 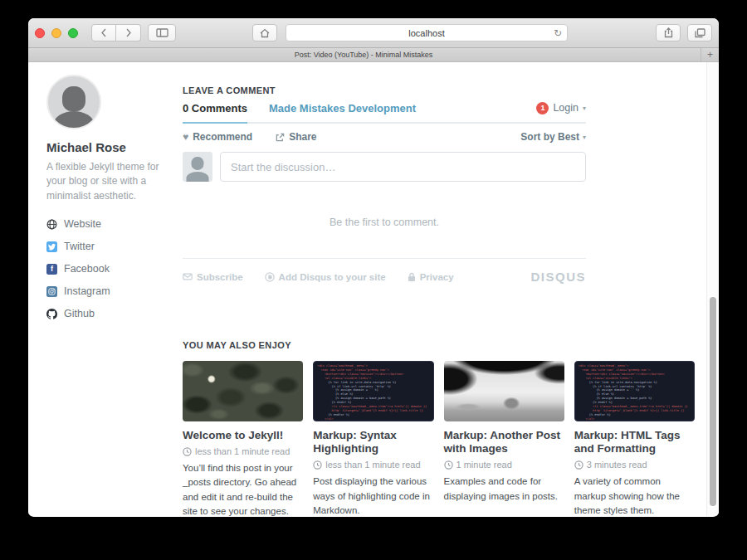 What do you see at coordinates (51, 269) in the screenshot?
I see `facebook-icon: f` at bounding box center [51, 269].